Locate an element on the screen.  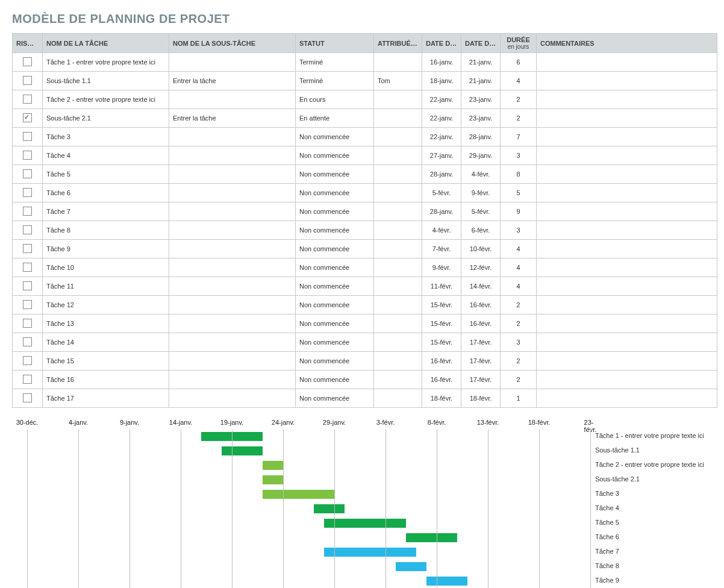
end-cell: 18-févr. is located at coordinates (481, 399).